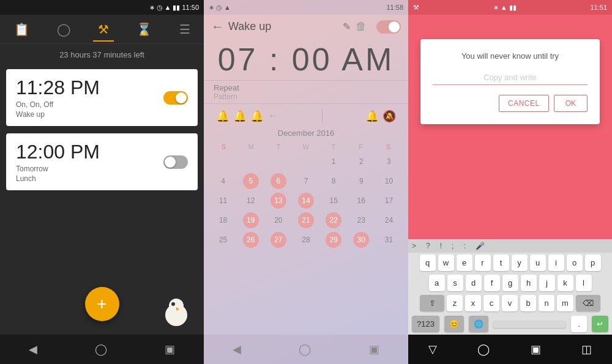 Image resolution: width=612 pixels, height=364 pixels. I want to click on kb-period: ., so click(579, 324).